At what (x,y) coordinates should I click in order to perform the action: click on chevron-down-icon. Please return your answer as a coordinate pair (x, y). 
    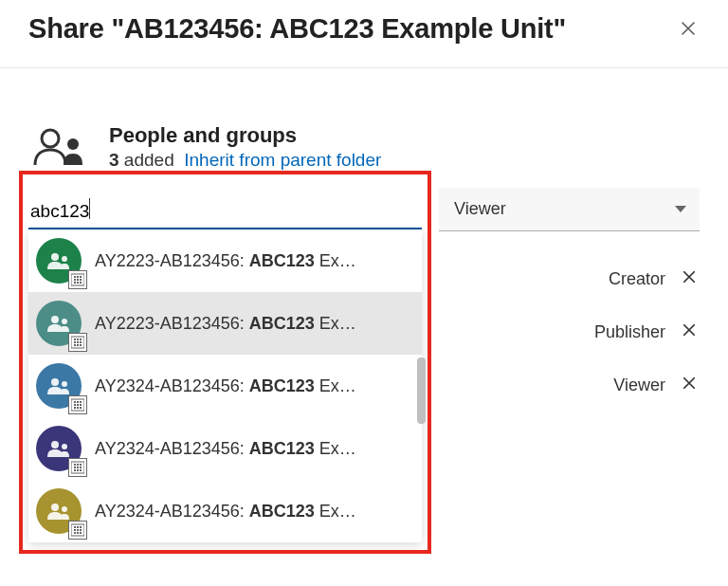
    Looking at the image, I should click on (681, 209).